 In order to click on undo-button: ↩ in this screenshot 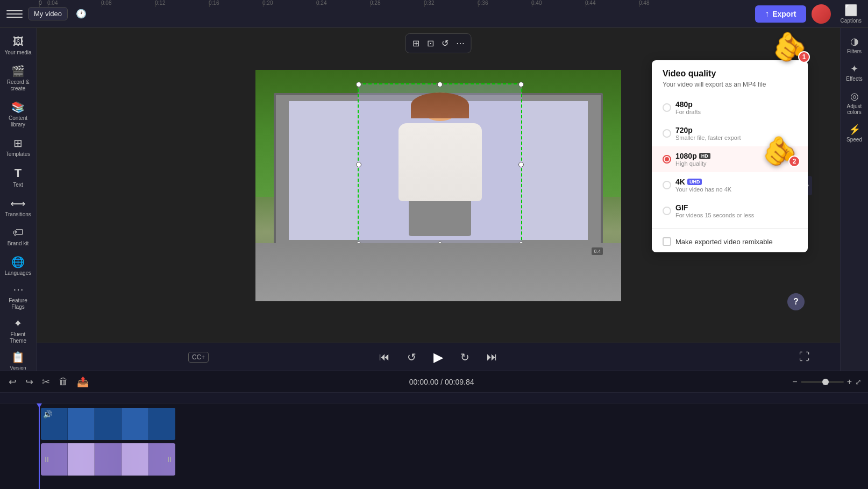, I will do `click(13, 382)`.